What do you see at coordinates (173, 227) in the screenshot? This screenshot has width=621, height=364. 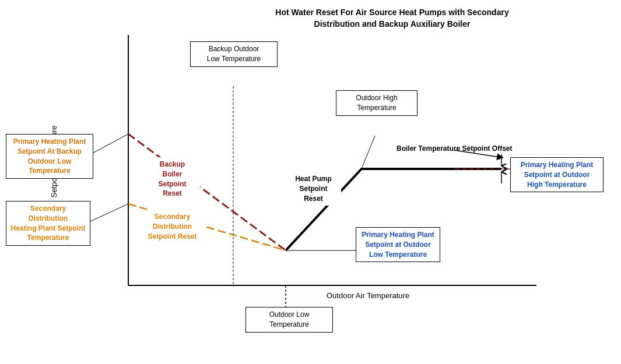 I see `secondary-dist-reset-box: Secondary Distribution Setpoint Reset` at bounding box center [173, 227].